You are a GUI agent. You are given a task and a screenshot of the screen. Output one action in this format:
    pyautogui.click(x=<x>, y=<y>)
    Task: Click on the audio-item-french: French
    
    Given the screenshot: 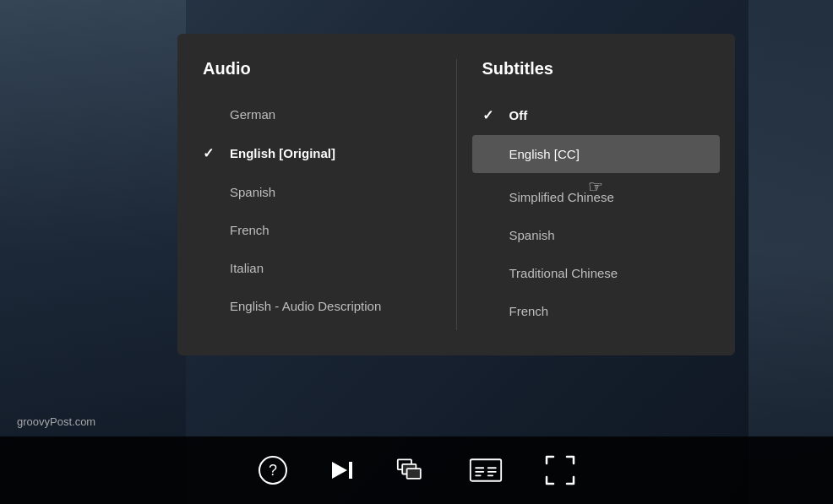 What is the action you would take?
    pyautogui.click(x=317, y=230)
    